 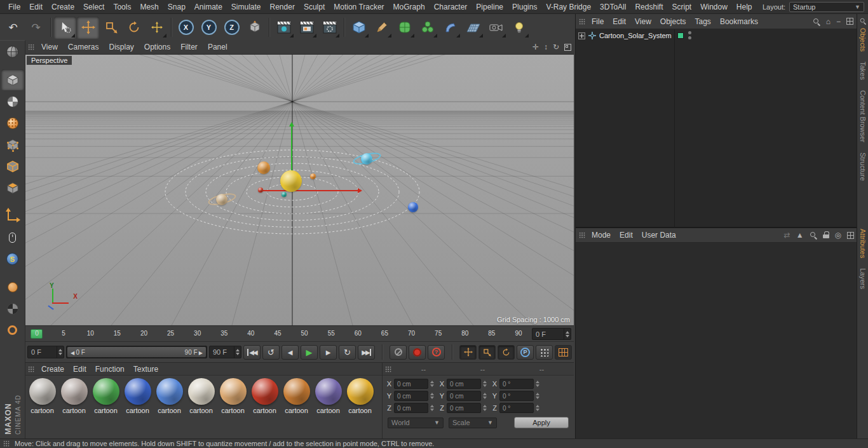 I want to click on grid-icon, so click(x=850, y=22).